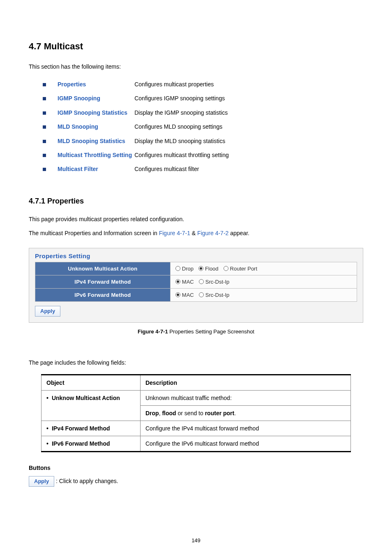 Image resolution: width=392 pixels, height=555 pixels. What do you see at coordinates (103, 295) in the screenshot?
I see `form-row-label: IPv6 Forward Method` at bounding box center [103, 295].